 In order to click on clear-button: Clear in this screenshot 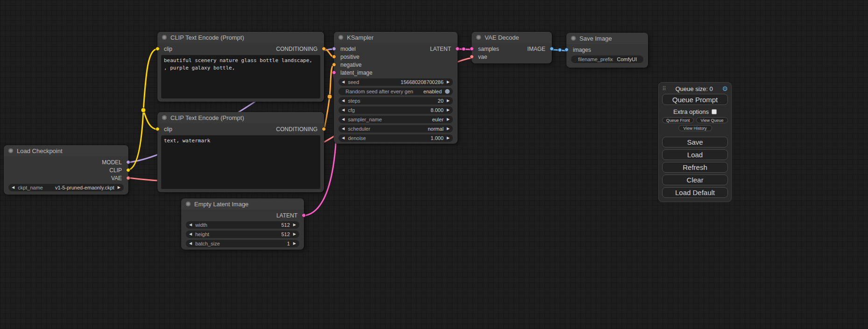, I will do `click(695, 180)`.